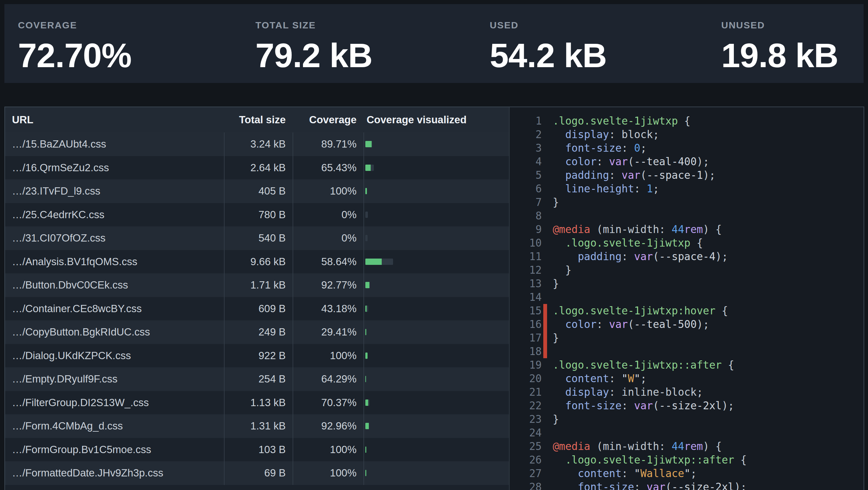 The image size is (868, 490). What do you see at coordinates (644, 406) in the screenshot?
I see `code-text: font-size: var(--size-2xl);` at bounding box center [644, 406].